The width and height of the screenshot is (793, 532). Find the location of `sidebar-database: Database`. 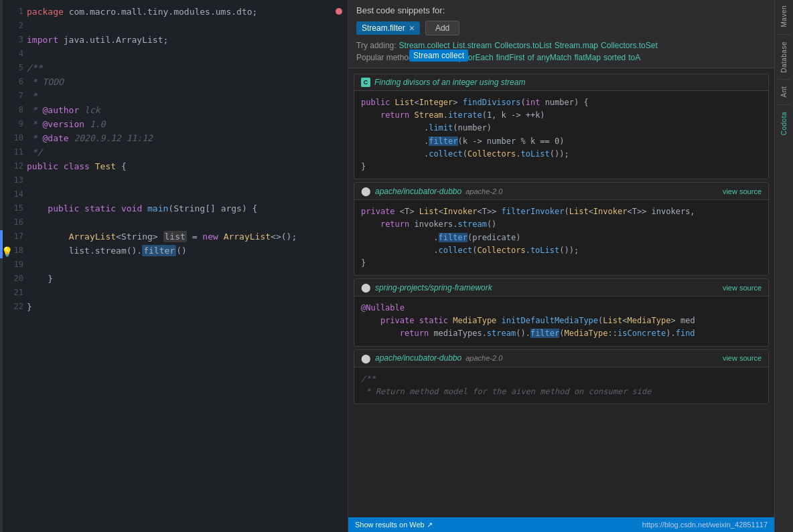

sidebar-database: Database is located at coordinates (784, 58).